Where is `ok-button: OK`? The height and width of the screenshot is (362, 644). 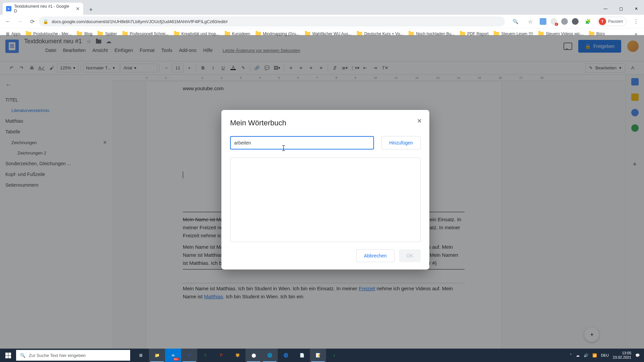
ok-button: OK is located at coordinates (410, 256).